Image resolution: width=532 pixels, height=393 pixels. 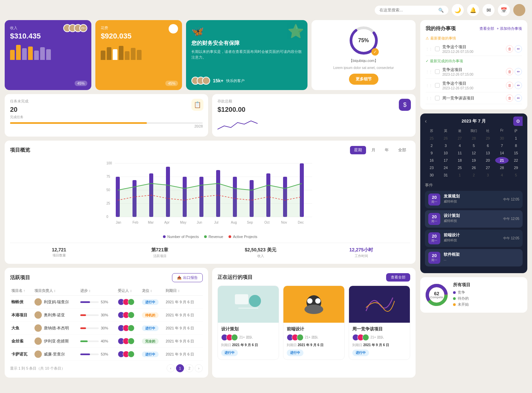 What do you see at coordinates (387, 150) in the screenshot?
I see `tab-year: 年` at bounding box center [387, 150].